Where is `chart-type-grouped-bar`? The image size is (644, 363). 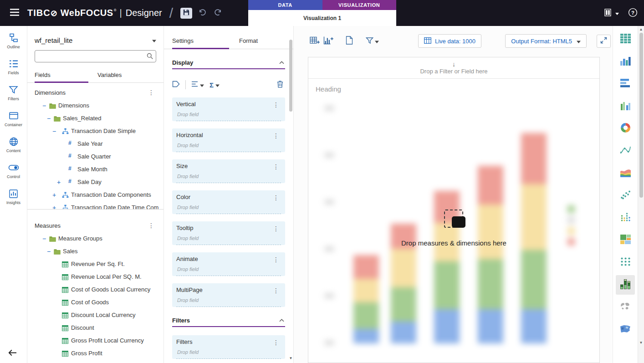 chart-type-grouped-bar is located at coordinates (625, 107).